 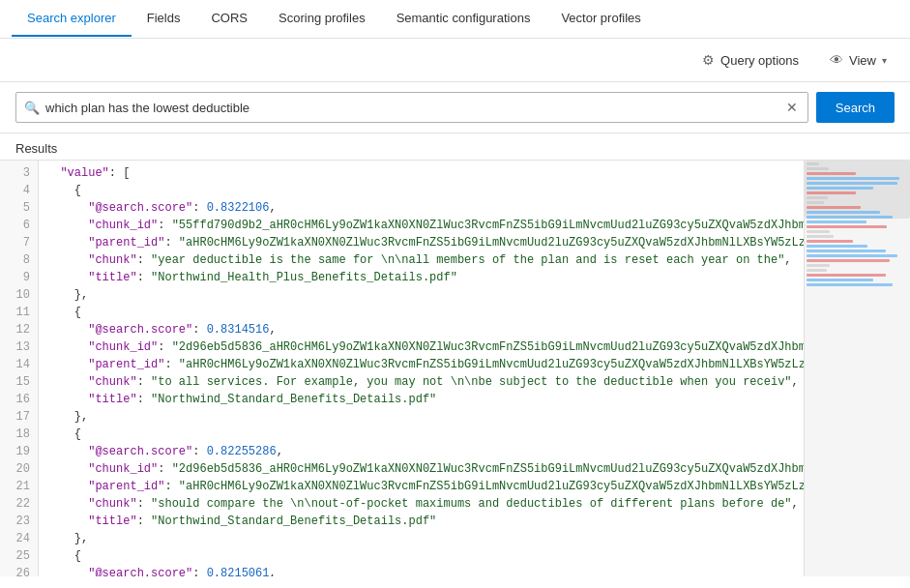 I want to click on json-line: "chunk": "to all services. For example, …, so click(x=422, y=382).